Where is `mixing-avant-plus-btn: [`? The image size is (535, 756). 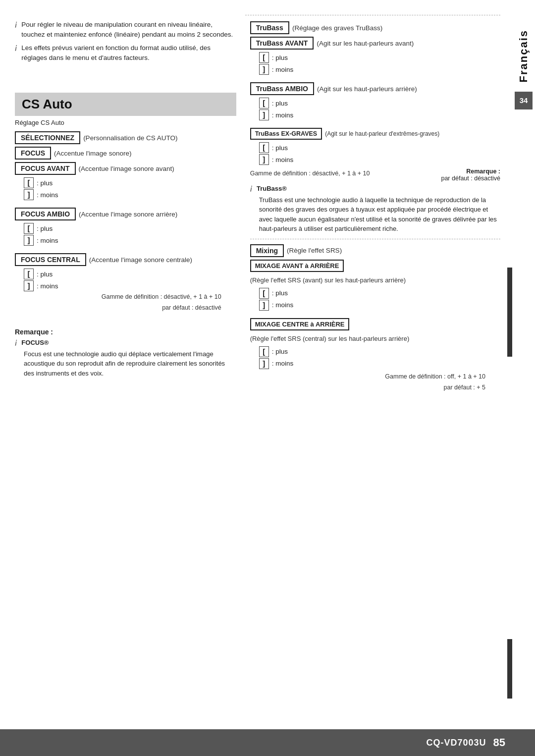
mixing-avant-plus-btn: [ is located at coordinates (264, 293).